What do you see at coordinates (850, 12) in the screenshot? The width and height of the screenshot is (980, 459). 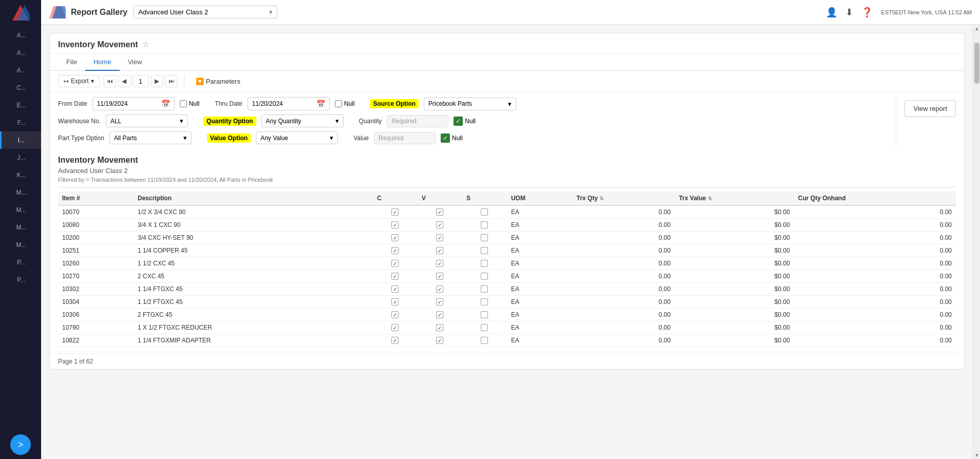 I see `download-icon: ⬇` at bounding box center [850, 12].